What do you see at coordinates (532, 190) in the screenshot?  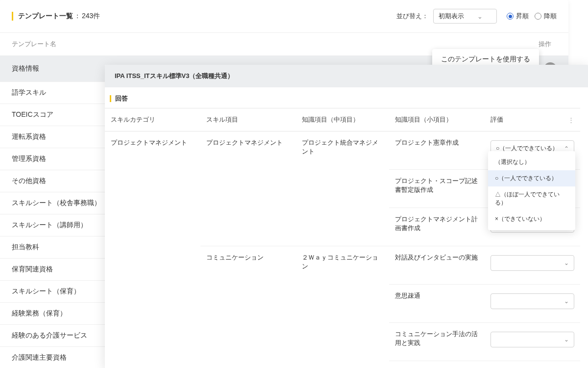 I see `eval-dropdown: （選択なし） ○（一人でできている） △（ほぼ一人でできている） ×（できていな…` at bounding box center [532, 190].